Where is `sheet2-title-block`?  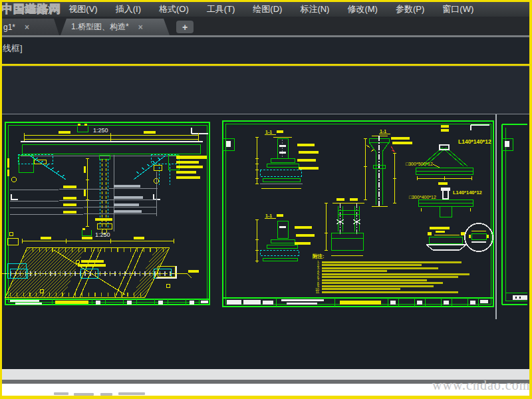 sheet2-title-block is located at coordinates (358, 302).